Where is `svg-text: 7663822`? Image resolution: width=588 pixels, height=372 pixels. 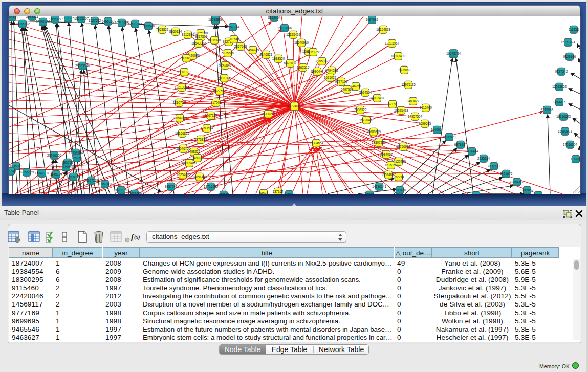
svg-text: 7663822 is located at coordinates (163, 30).